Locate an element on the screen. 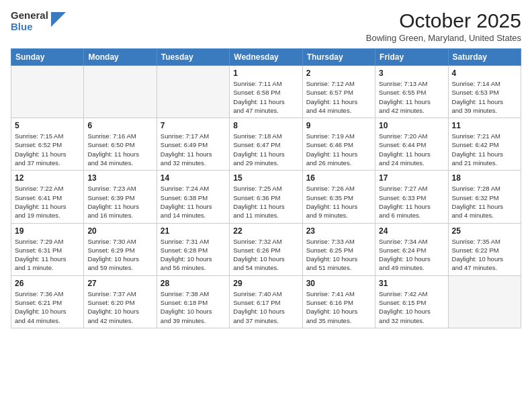  weekday-header-tuesday: Tuesday is located at coordinates (193, 58).